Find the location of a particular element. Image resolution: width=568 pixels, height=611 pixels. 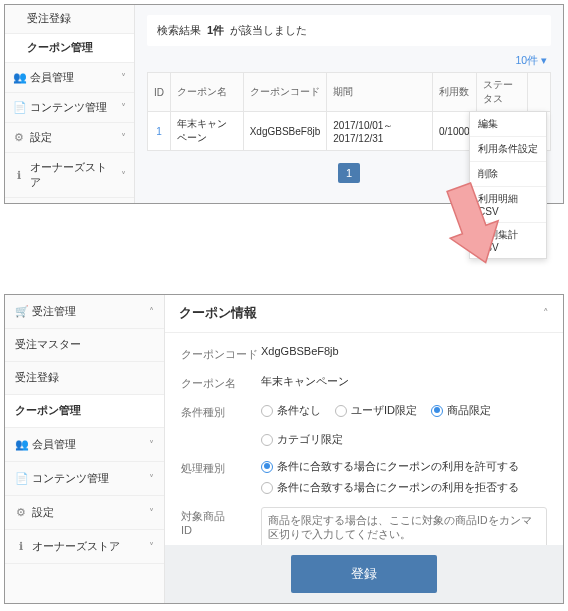

radio-deny: 条件に合致する場合にクーポンの利用を拒否する is located at coordinates (404, 488).